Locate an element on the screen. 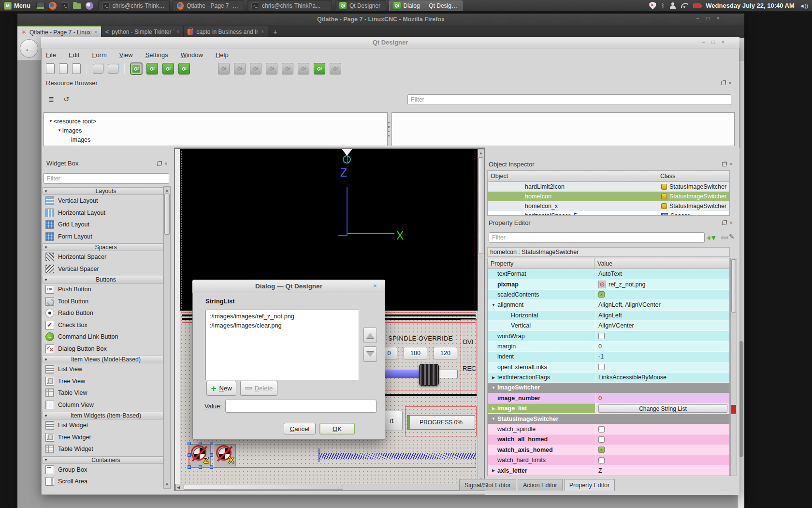 The image size is (812, 508). widget-group-box: Group Box is located at coordinates (103, 470).